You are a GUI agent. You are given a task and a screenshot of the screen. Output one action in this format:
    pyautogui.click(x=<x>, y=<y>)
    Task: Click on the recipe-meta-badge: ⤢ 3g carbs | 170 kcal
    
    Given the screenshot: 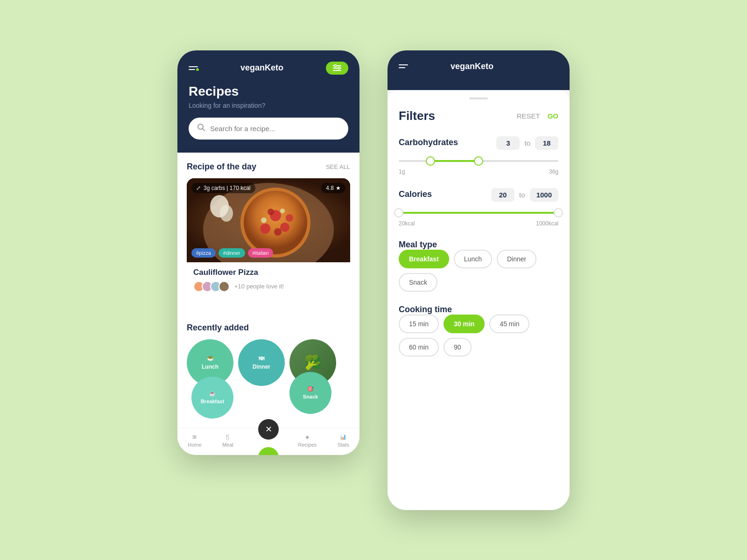 What is the action you would take?
    pyautogui.click(x=223, y=188)
    